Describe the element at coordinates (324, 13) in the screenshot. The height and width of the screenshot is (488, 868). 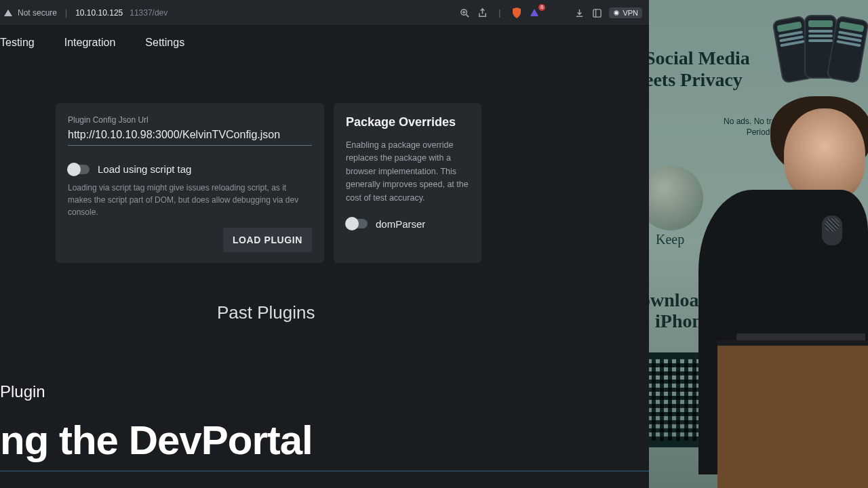
I see `browser-address-bar: Not secure | 10.10.10.125 11337/dev | 8 …` at that location.